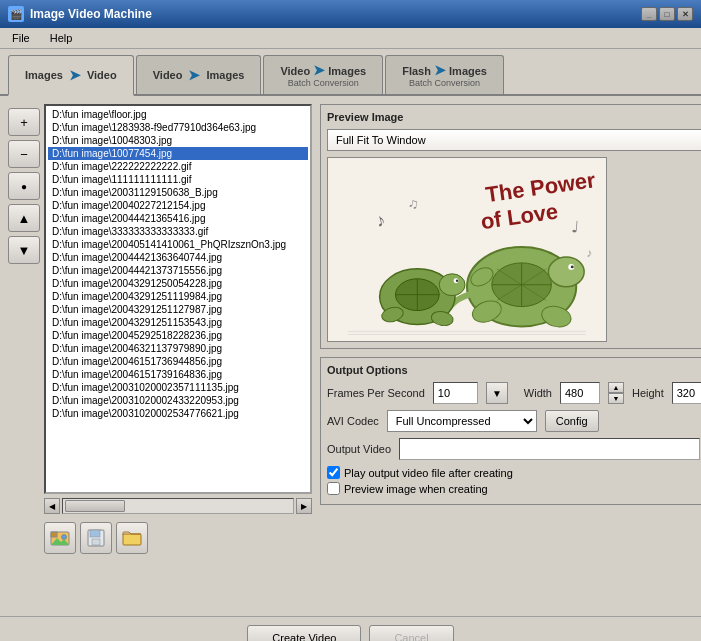 The height and width of the screenshot is (641, 701). What do you see at coordinates (132, 538) in the screenshot?
I see `open-folder-button` at bounding box center [132, 538].